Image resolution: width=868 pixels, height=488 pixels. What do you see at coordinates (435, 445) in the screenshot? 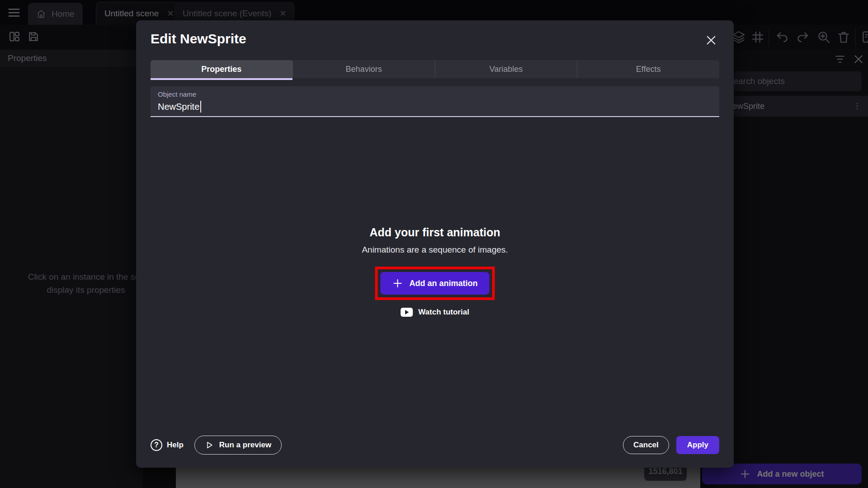
I see `dialog-footer: ? Help Run a preview Cancel Apply` at bounding box center [435, 445].